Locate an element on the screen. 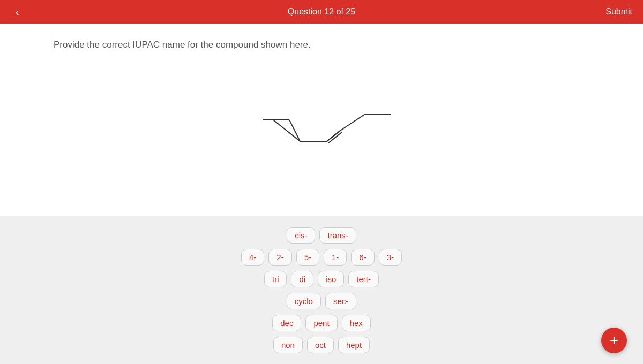 The image size is (643, 364). token-row-1: cis- trans- is located at coordinates (322, 236).